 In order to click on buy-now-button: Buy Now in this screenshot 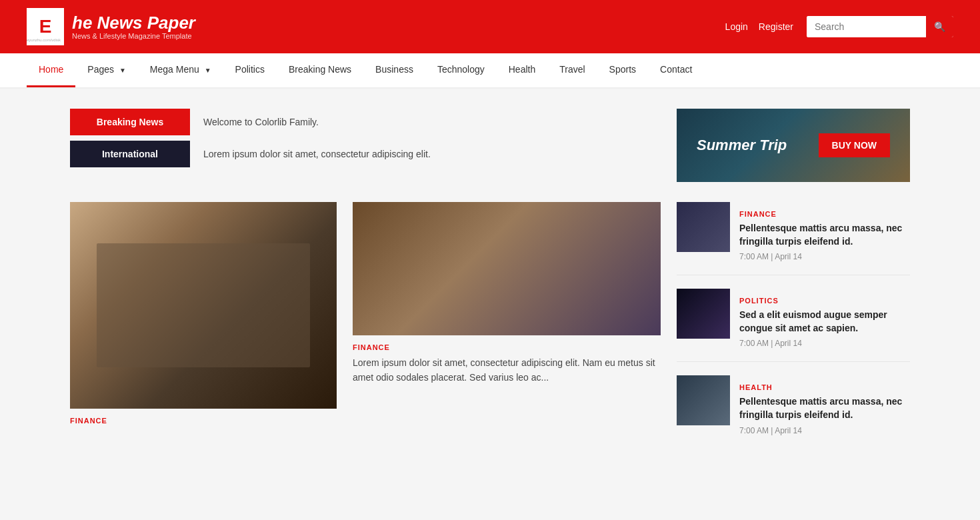, I will do `click(855, 145)`.